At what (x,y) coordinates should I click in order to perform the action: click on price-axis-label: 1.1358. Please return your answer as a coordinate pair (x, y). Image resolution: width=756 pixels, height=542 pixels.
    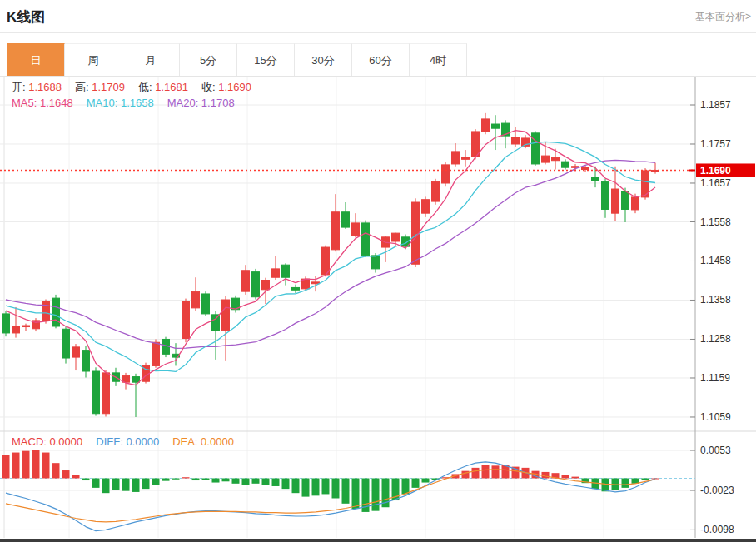
    Looking at the image, I should click on (716, 300).